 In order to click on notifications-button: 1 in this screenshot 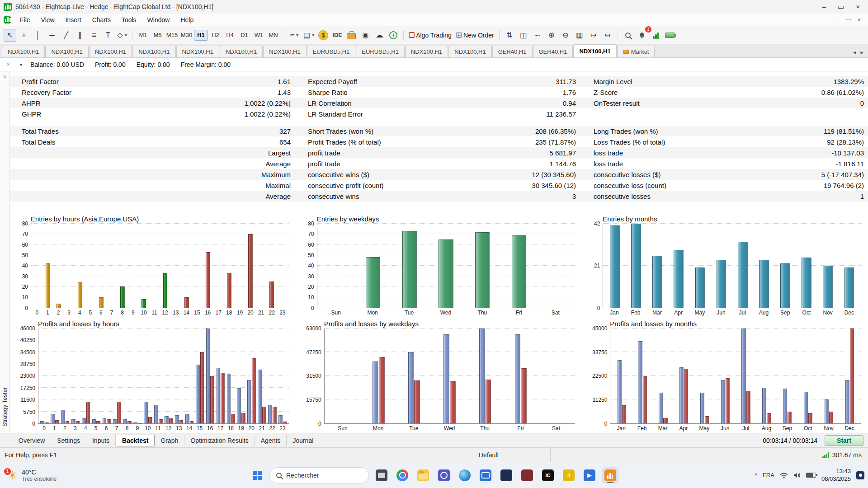, I will do `click(642, 35)`.